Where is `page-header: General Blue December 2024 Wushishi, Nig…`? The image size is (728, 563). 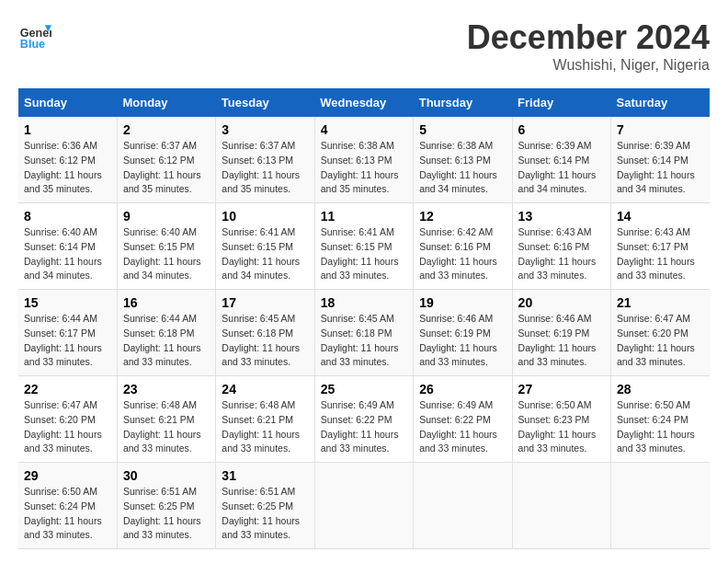
page-header: General Blue December 2024 Wushishi, Nig… is located at coordinates (364, 46).